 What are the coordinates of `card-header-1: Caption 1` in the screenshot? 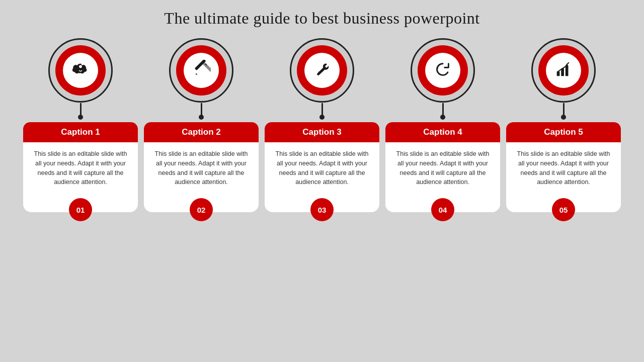 It's located at (80, 132).